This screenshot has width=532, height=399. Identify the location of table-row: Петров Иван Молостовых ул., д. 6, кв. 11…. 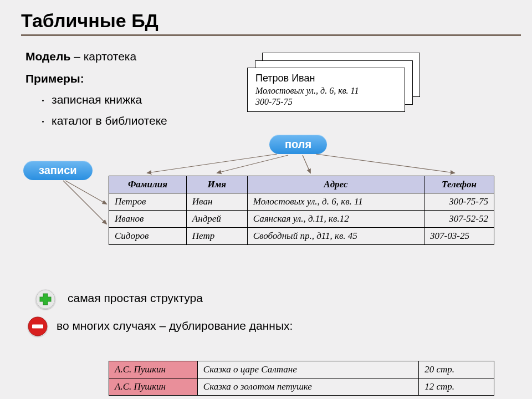
(301, 202).